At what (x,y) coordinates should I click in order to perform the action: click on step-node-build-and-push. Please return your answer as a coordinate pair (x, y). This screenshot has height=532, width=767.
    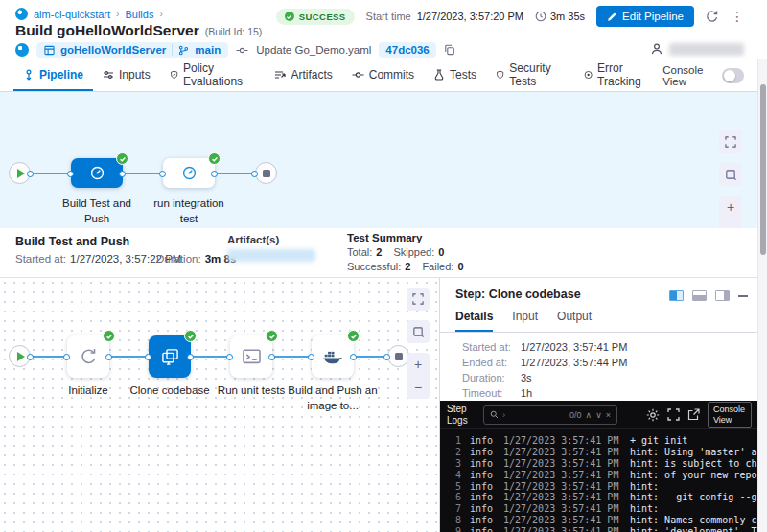
    Looking at the image, I should click on (333, 357).